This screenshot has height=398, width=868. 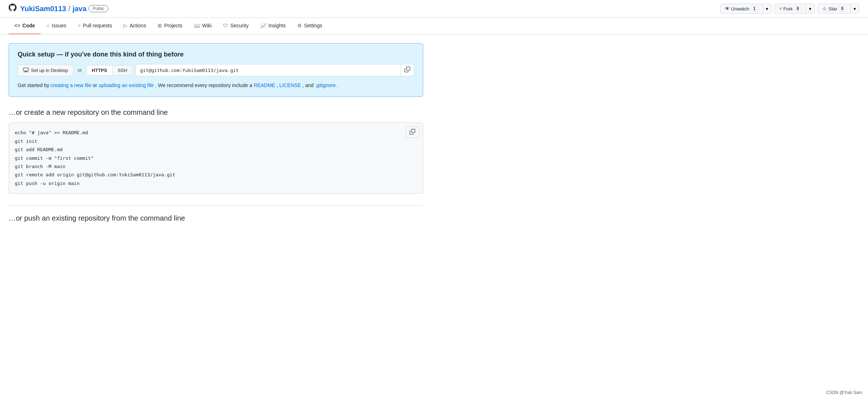 I want to click on star-btn-group: ☆ Star 0 ▾, so click(x=838, y=9).